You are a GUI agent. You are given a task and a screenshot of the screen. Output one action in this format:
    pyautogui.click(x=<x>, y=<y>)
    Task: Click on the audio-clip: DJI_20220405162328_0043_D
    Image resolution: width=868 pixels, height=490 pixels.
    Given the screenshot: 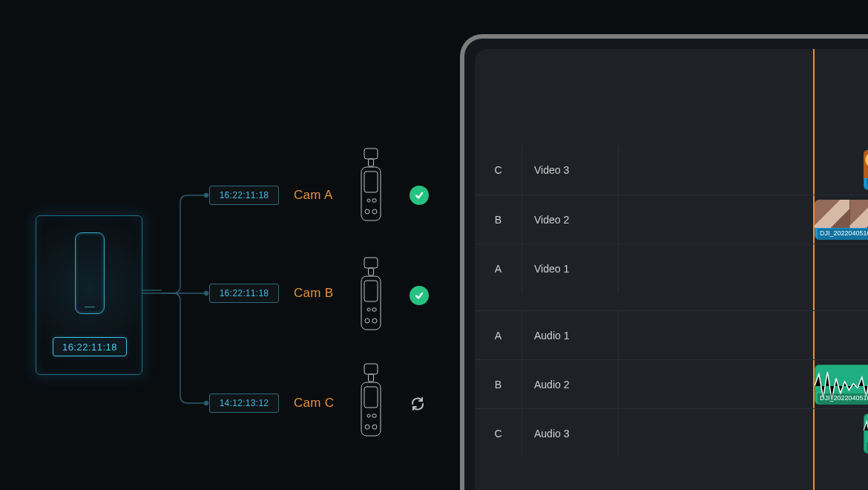 What is the action you would take?
    pyautogui.click(x=841, y=385)
    